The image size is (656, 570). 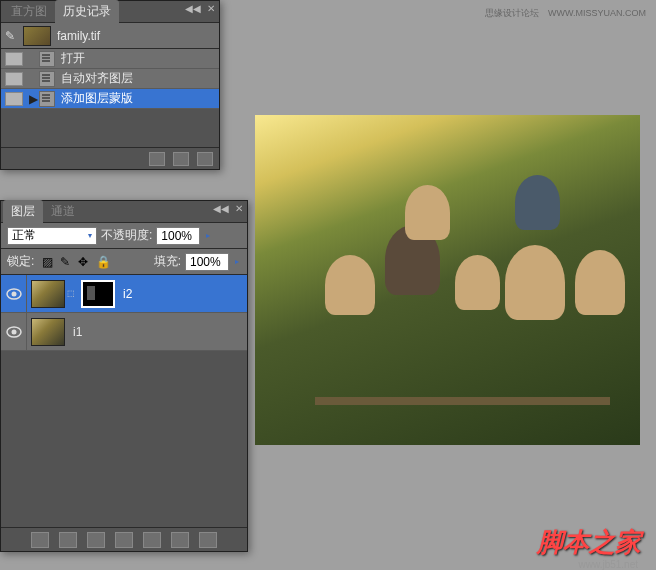 What do you see at coordinates (180, 540) in the screenshot?
I see `new-layer-icon` at bounding box center [180, 540].